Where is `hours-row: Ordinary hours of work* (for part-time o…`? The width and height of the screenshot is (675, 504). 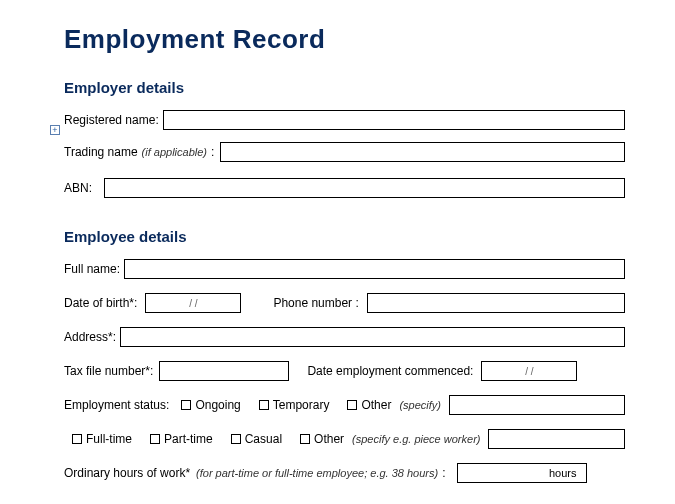 hours-row: Ordinary hours of work* (for part-time o… is located at coordinates (344, 473).